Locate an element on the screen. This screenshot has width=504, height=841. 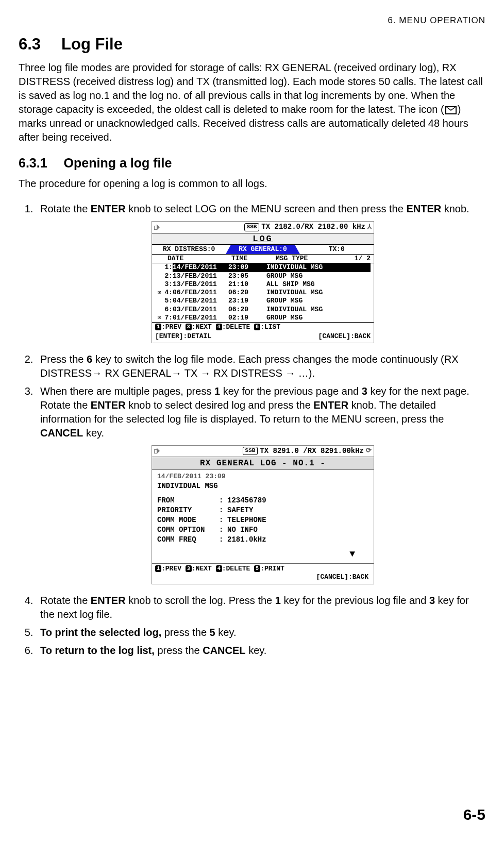
log-row: 1: 14/FEB/2011 23:09 INDIVIDUAL MSG is located at coordinates (263, 267).